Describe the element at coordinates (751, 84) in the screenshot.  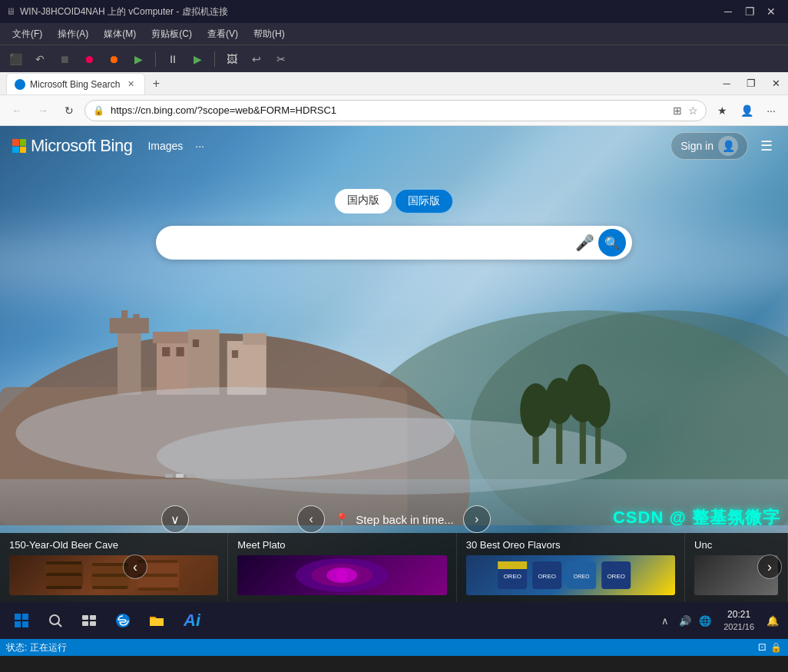
I see `browser-restore-button: ❐` at that location.